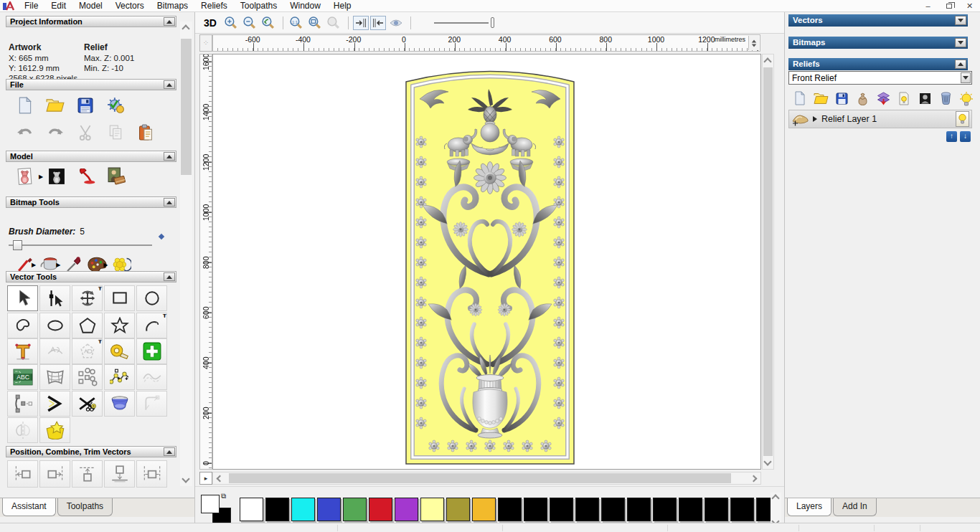 Image resolution: width=980 pixels, height=532 pixels. What do you see at coordinates (29, 508) in the screenshot?
I see `tab-assistant: Assistant` at bounding box center [29, 508].